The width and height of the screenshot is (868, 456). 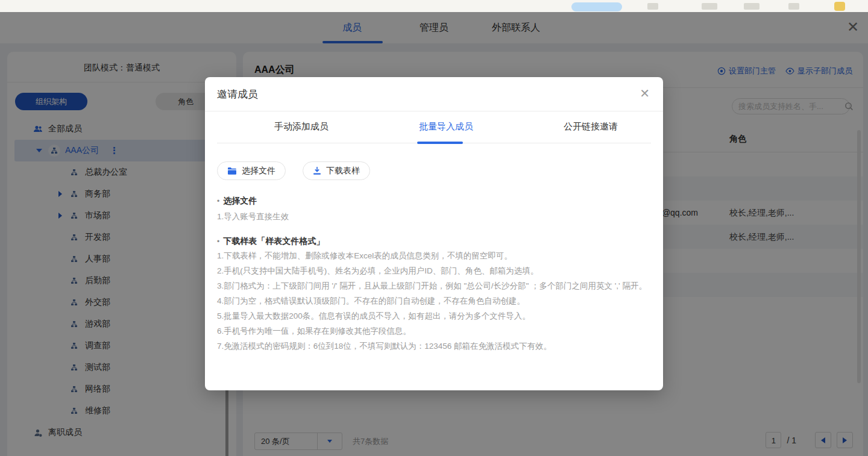 I want to click on download-sample-button: 下载表样, so click(x=336, y=171).